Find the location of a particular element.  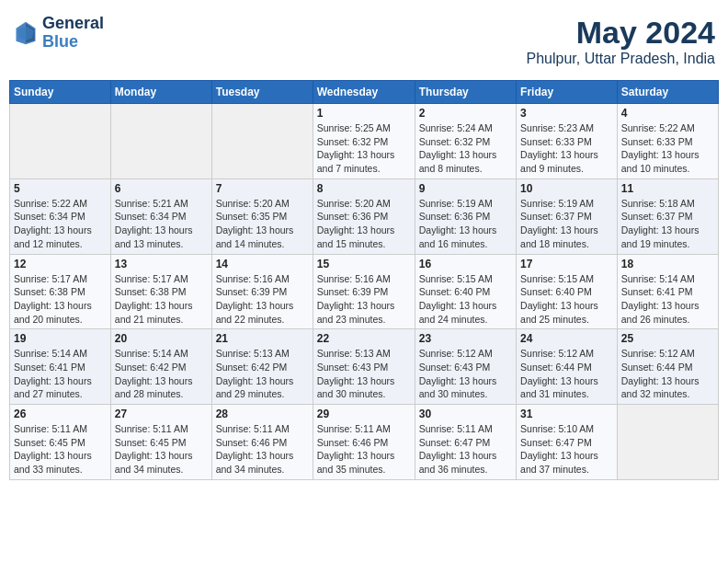

day-number: 21 is located at coordinates (263, 339).